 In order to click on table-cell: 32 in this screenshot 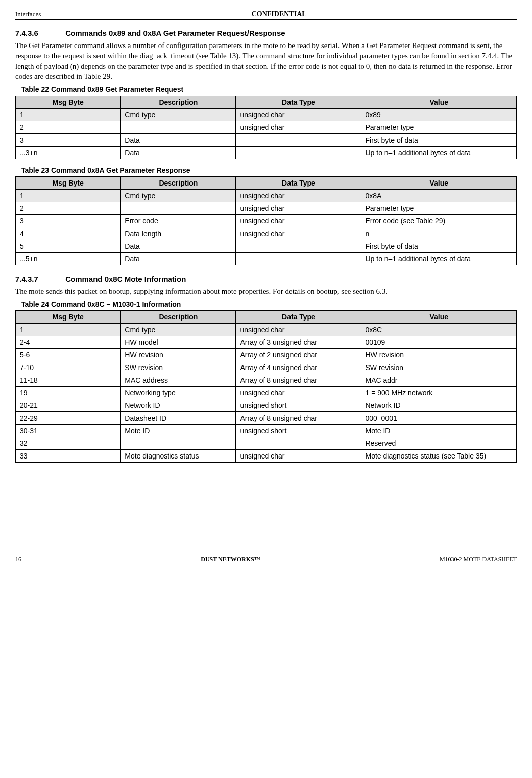, I will do `click(68, 444)`.